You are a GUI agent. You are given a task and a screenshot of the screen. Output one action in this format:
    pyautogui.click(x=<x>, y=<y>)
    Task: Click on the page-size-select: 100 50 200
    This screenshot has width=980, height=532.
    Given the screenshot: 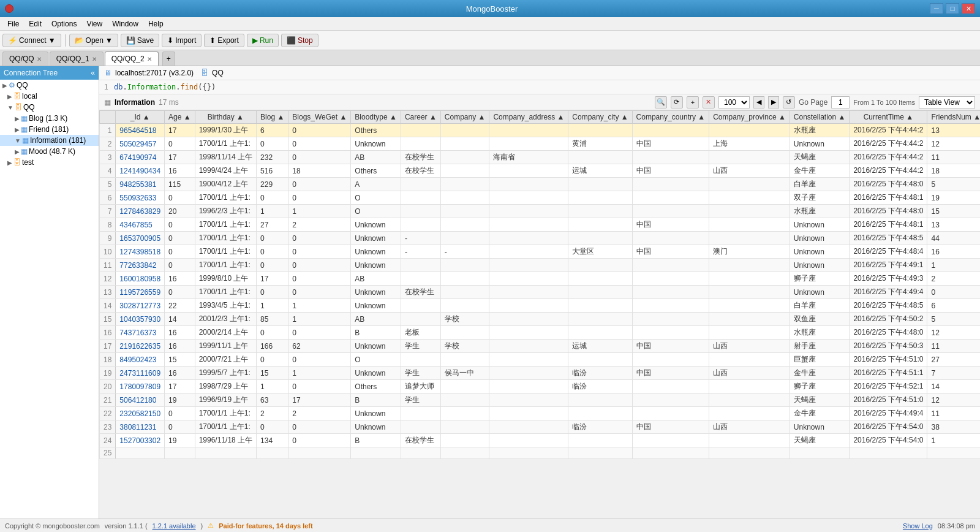 What is the action you would take?
    pyautogui.click(x=734, y=102)
    